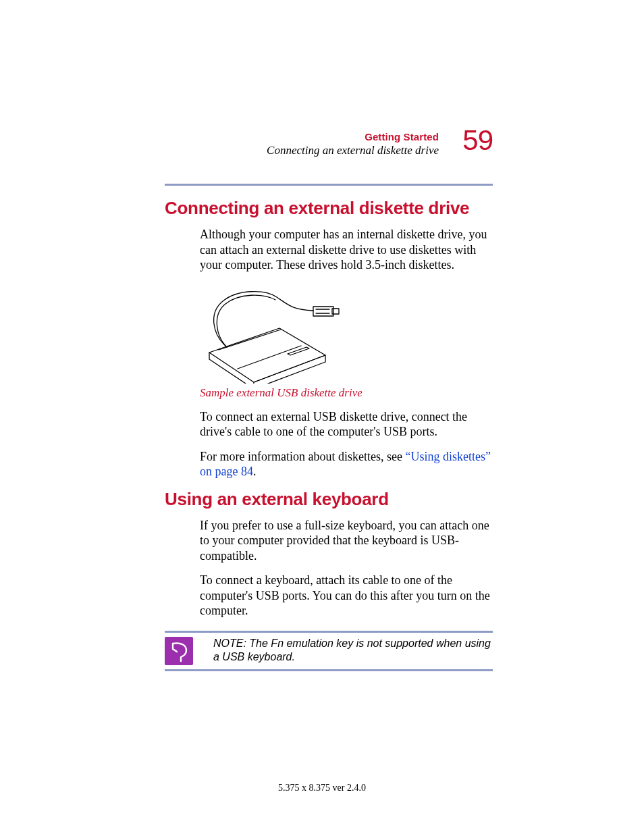 The height and width of the screenshot is (834, 644). Describe the element at coordinates (329, 208) in the screenshot. I see `section-heading-diskette: Connecting an external diskette drive` at that location.